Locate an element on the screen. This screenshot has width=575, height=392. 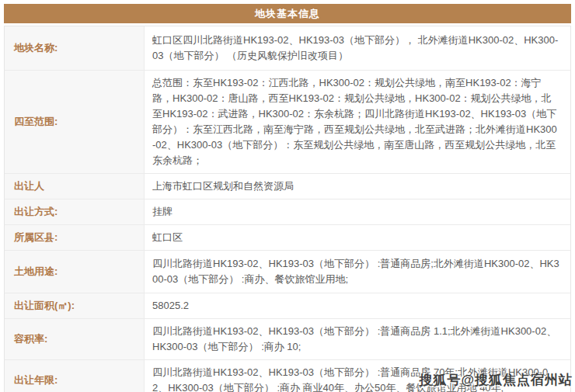
row-value-district: 虹口区 is located at coordinates (357, 238).